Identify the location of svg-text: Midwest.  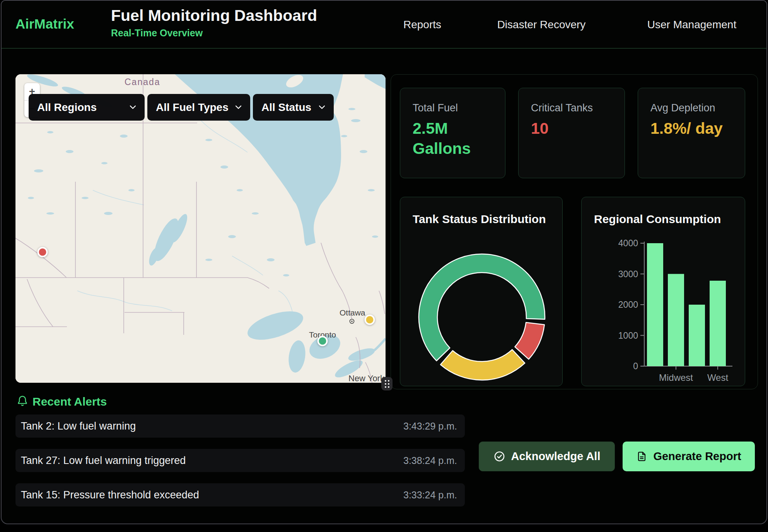
(676, 377).